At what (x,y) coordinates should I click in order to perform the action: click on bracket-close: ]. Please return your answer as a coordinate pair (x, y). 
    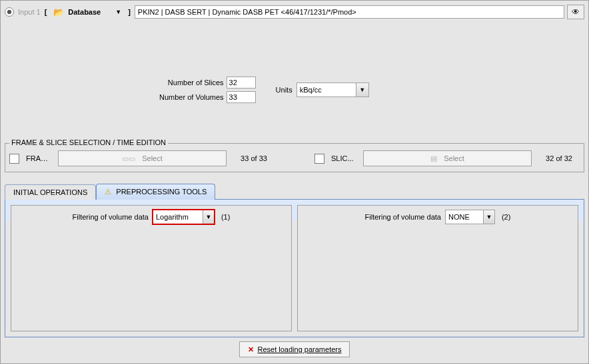
    Looking at the image, I should click on (129, 12).